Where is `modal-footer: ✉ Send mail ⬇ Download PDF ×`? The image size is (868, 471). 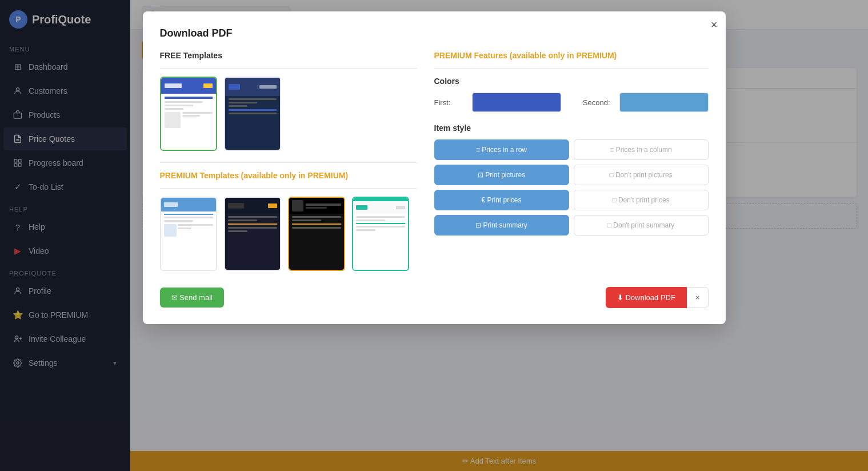 modal-footer: ✉ Send mail ⬇ Download PDF × is located at coordinates (434, 297).